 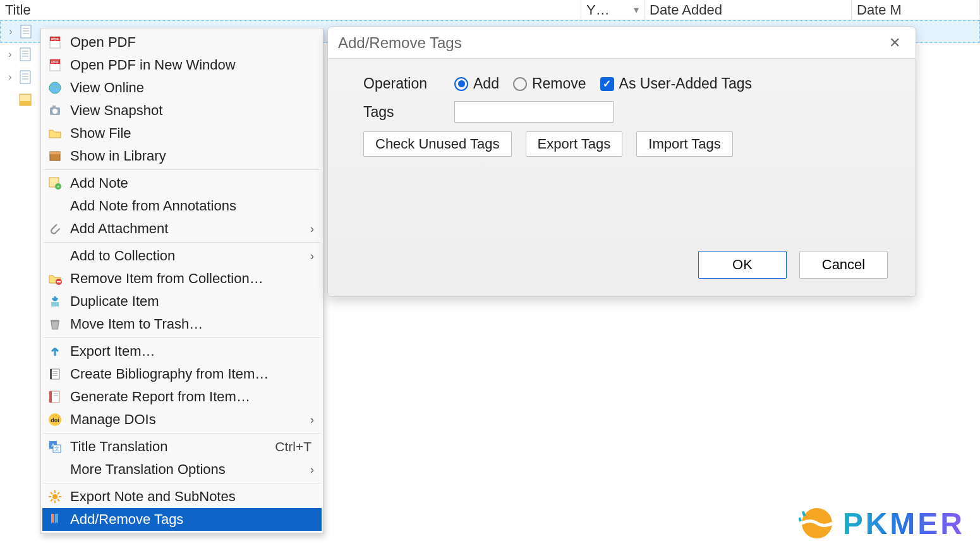 I want to click on menu-item-label: Add/Remove Tags, so click(x=193, y=519).